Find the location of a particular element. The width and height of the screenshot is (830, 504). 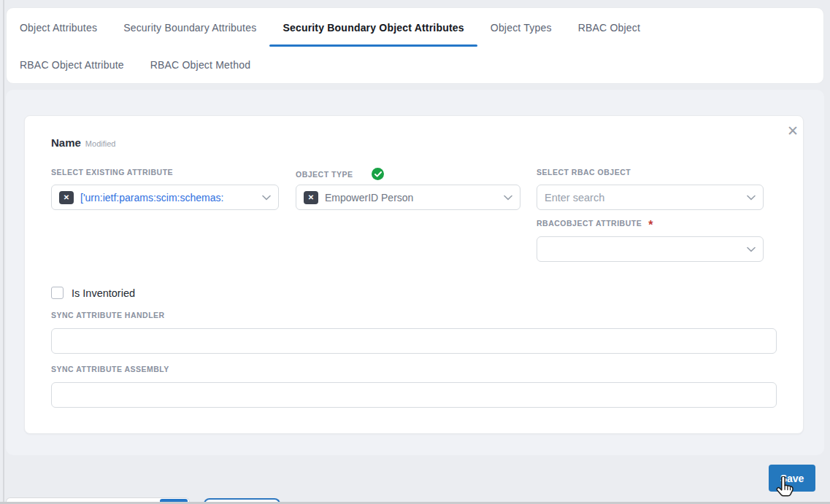

existing-attribute-value: ['urn:ietf:params:scim:schemas: is located at coordinates (168, 198).